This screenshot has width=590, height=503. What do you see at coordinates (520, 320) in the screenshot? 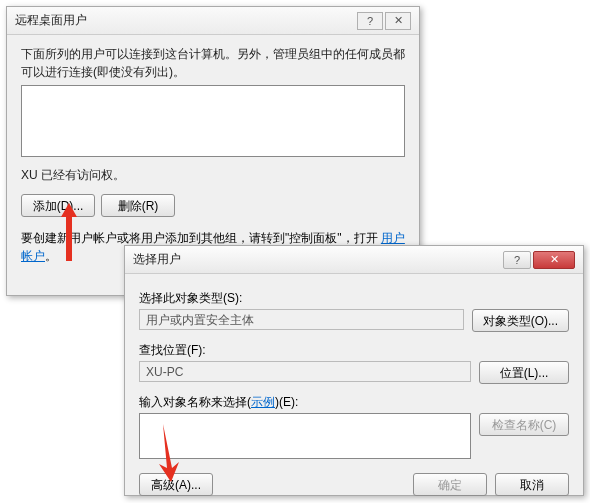
I see `object-types-button: 对象类型(O)...` at bounding box center [520, 320].